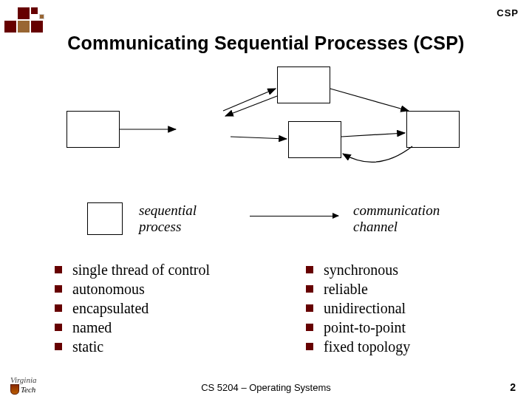 The image size is (532, 399). Describe the element at coordinates (279, 228) in the screenshot. I see `diagram-legend: sequential process communication channel` at that location.